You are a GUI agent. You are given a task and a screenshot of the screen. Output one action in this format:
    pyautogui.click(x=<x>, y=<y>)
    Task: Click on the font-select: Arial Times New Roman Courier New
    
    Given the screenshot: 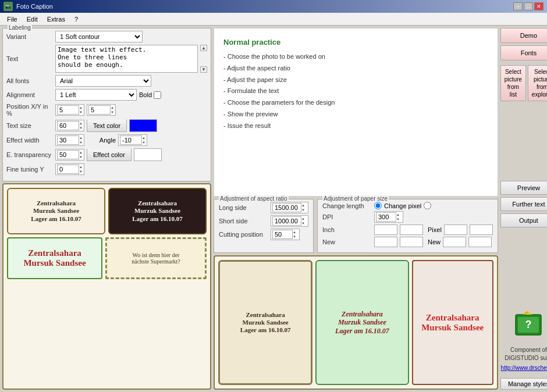 What is the action you would take?
    pyautogui.click(x=104, y=81)
    